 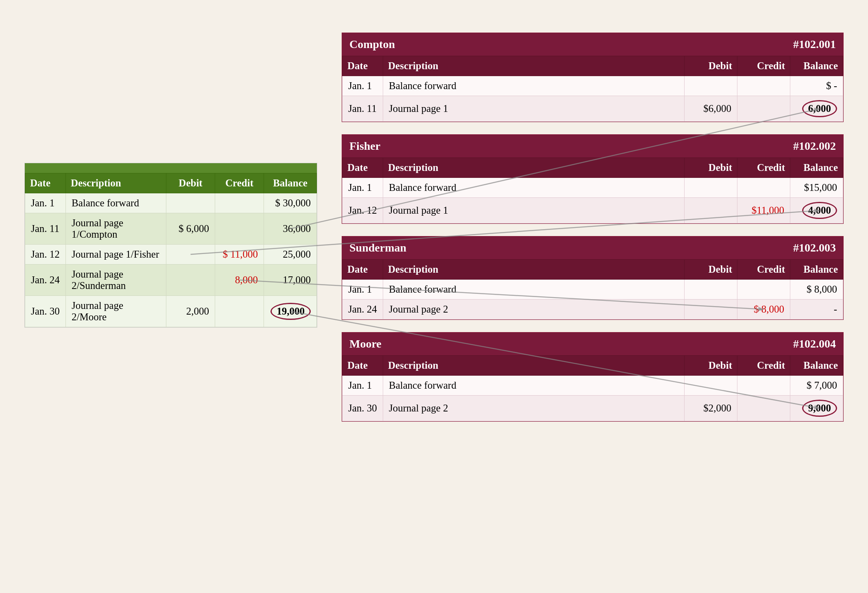 What do you see at coordinates (814, 344) in the screenshot?
I see `moore-number: #102.004` at bounding box center [814, 344].